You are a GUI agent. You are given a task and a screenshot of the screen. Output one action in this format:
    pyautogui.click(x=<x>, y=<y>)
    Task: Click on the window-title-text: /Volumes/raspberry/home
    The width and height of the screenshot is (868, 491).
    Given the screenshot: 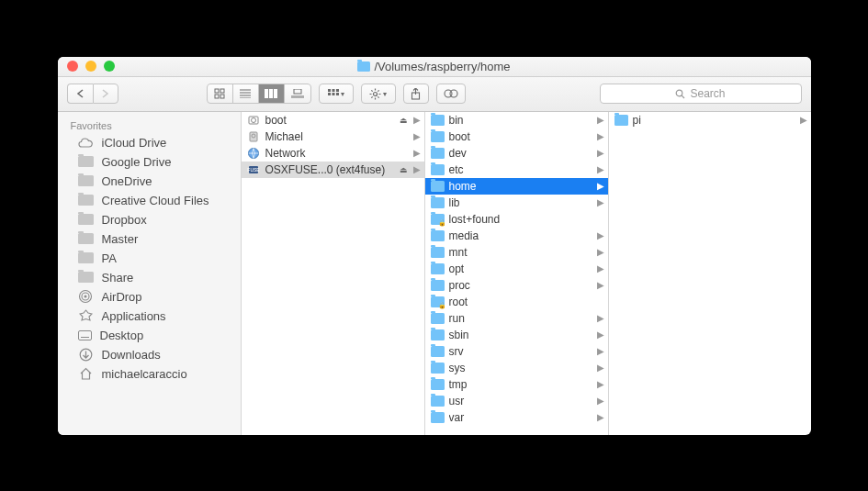 What is the action you would take?
    pyautogui.click(x=442, y=66)
    